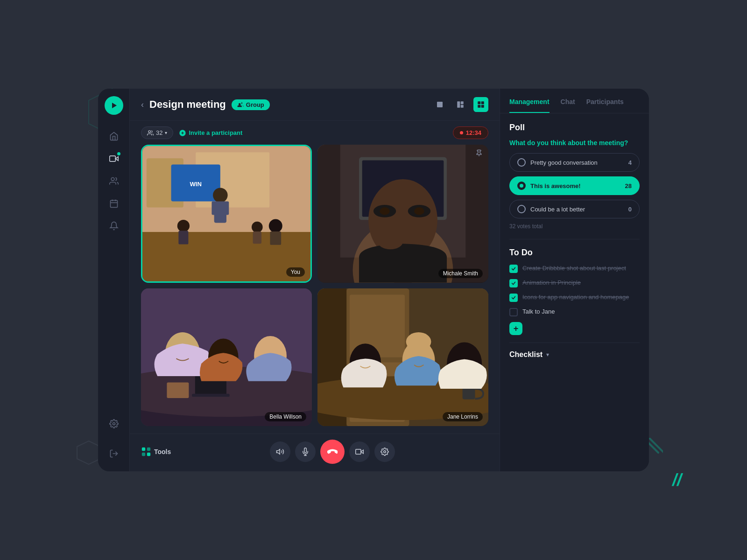  What do you see at coordinates (114, 424) in the screenshot?
I see `sidebar-item-settings` at bounding box center [114, 424].